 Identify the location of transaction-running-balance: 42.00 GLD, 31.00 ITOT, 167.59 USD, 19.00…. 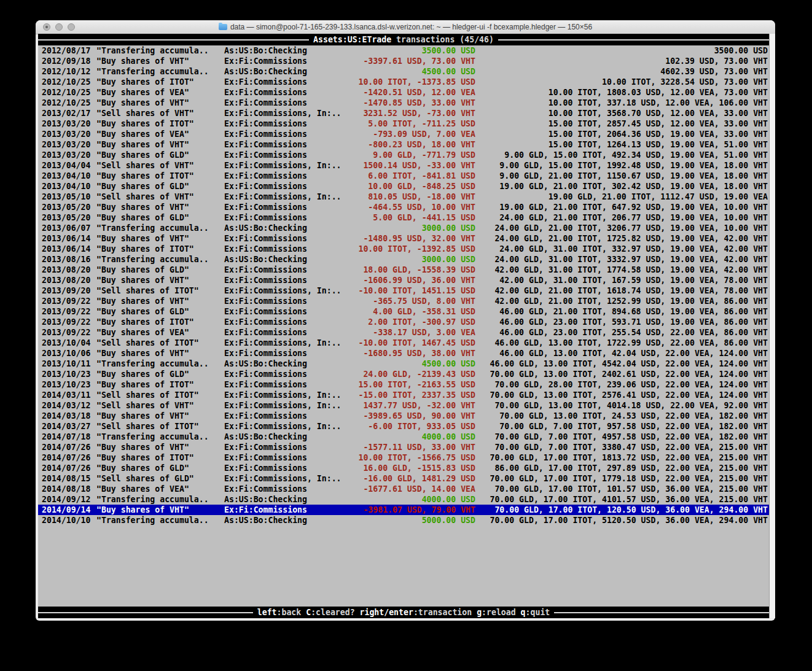
(634, 280).